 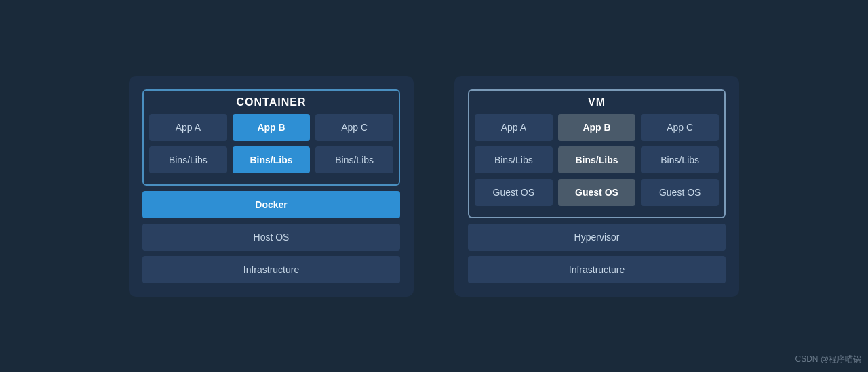 I want to click on host-os-row: Host OS, so click(x=271, y=237).